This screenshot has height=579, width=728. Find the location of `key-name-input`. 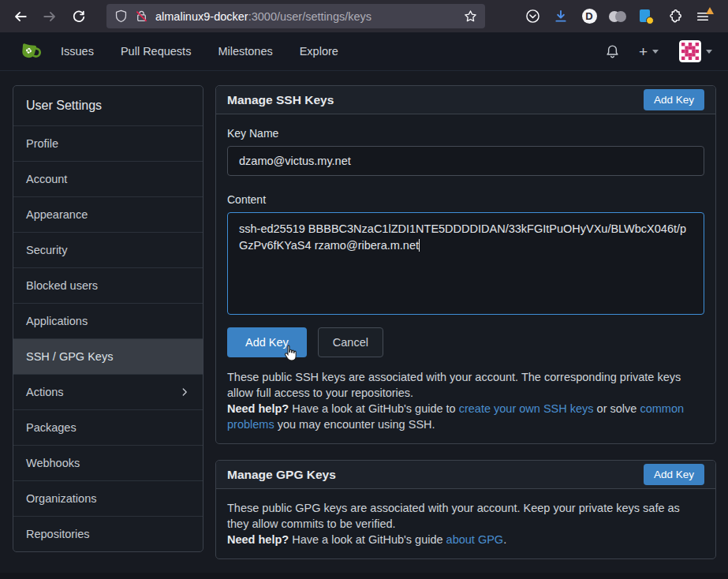

key-name-input is located at coordinates (465, 161).